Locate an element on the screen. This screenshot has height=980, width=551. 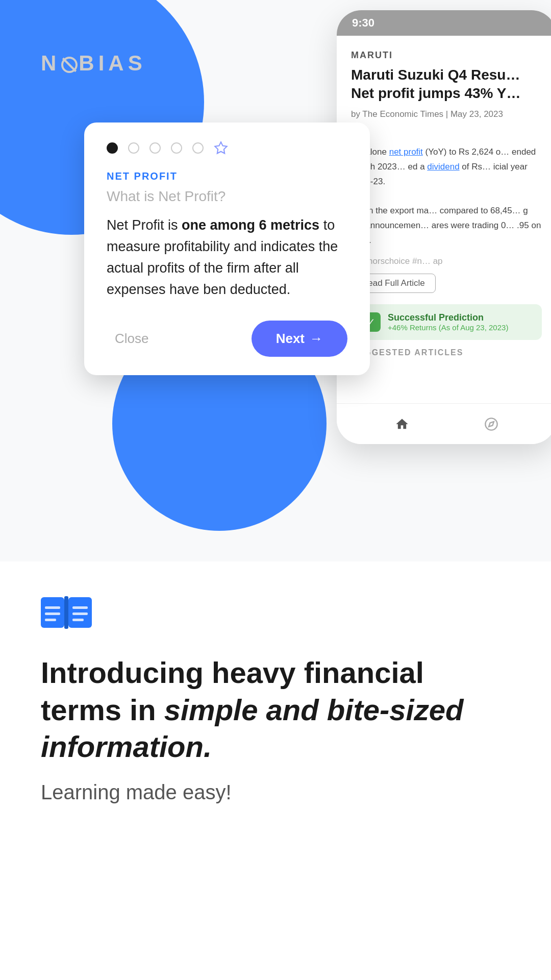
prediction-label: Successful Prediction is located at coordinates (448, 317).